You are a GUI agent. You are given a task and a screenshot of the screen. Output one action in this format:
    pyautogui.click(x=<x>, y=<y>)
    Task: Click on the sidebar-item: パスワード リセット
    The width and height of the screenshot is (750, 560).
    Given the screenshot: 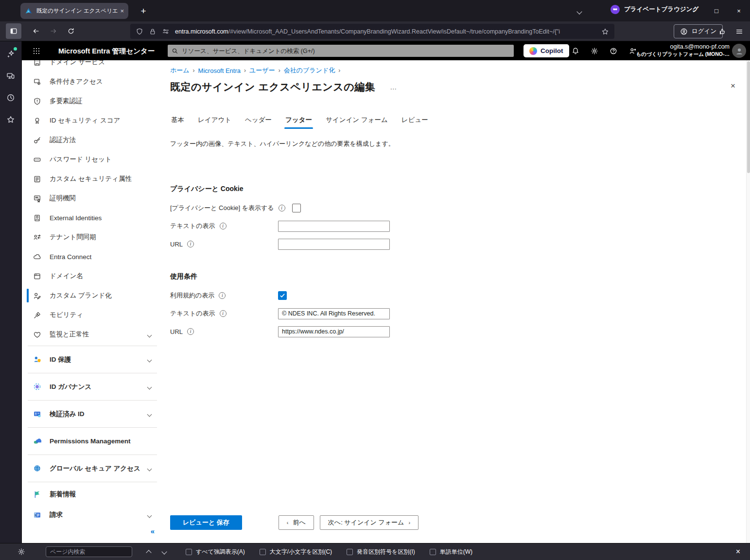 What is the action you would take?
    pyautogui.click(x=92, y=159)
    